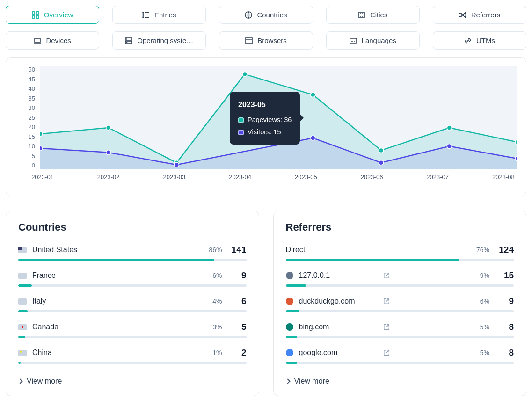 The height and width of the screenshot is (414, 532). Describe the element at coordinates (237, 250) in the screenshot. I see `country-count: 141` at that location.